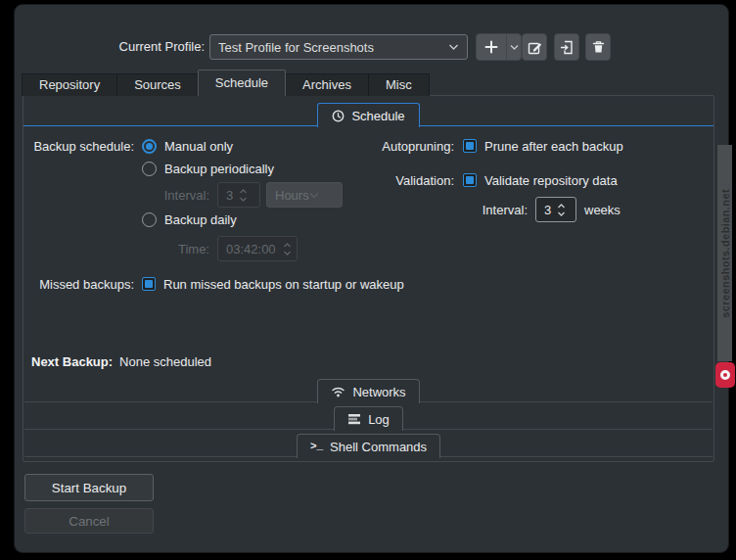 The width and height of the screenshot is (736, 560). What do you see at coordinates (725, 375) in the screenshot?
I see `camera-icon` at bounding box center [725, 375].